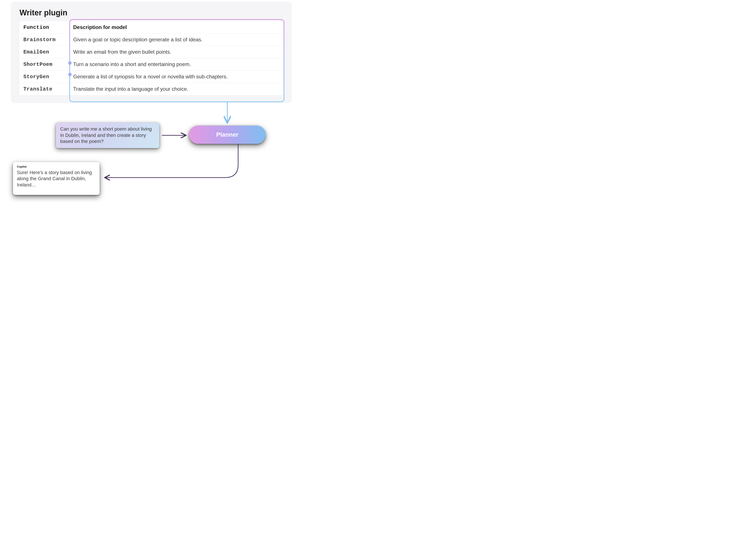 Image resolution: width=756 pixels, height=534 pixels. I want to click on func-name: Translate, so click(44, 89).